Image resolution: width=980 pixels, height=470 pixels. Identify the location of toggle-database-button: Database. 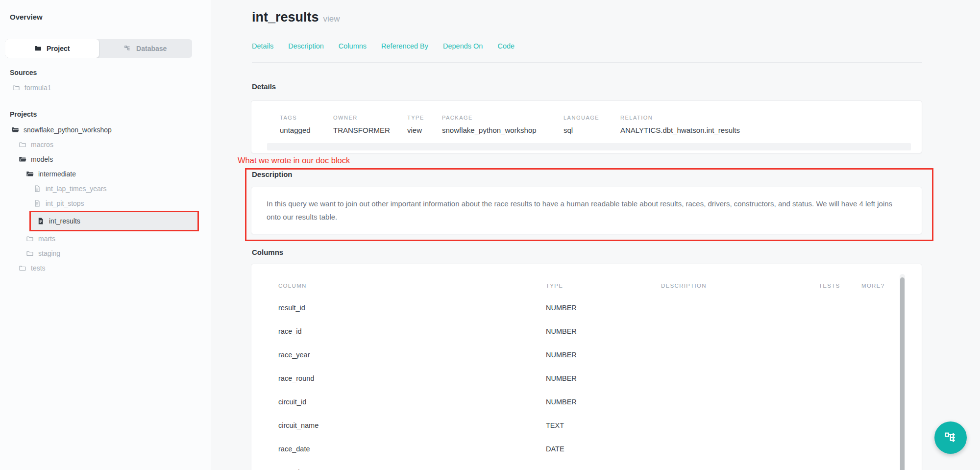
(146, 49).